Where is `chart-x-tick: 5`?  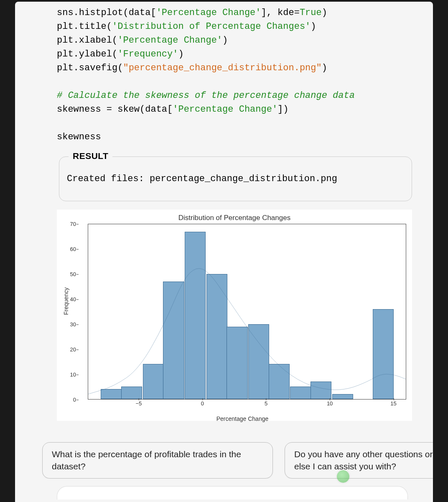 chart-x-tick: 5 is located at coordinates (266, 403).